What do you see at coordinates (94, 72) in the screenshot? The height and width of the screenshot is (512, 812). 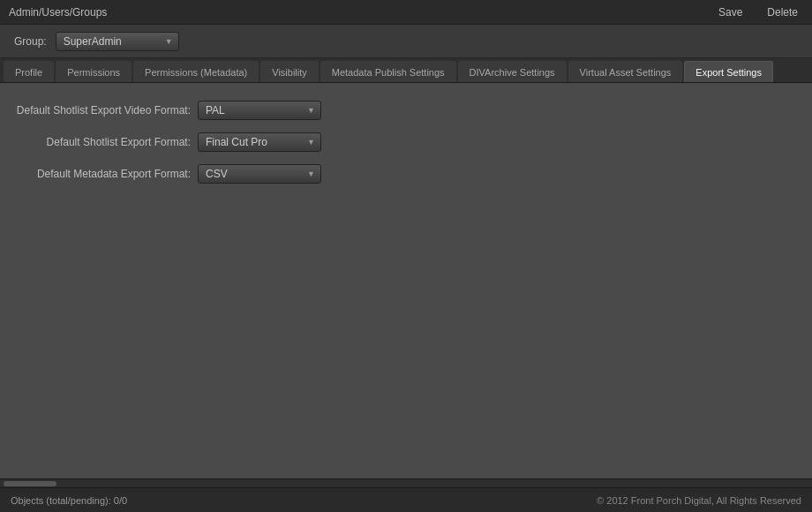 I see `tab-permissions: Permissions` at bounding box center [94, 72].